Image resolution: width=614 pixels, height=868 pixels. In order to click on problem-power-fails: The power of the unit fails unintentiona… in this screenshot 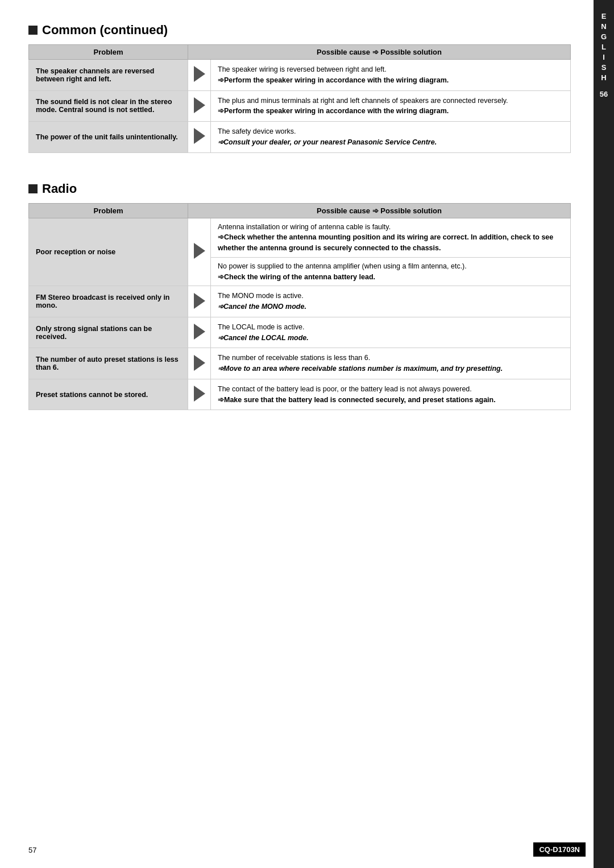, I will do `click(109, 138)`.